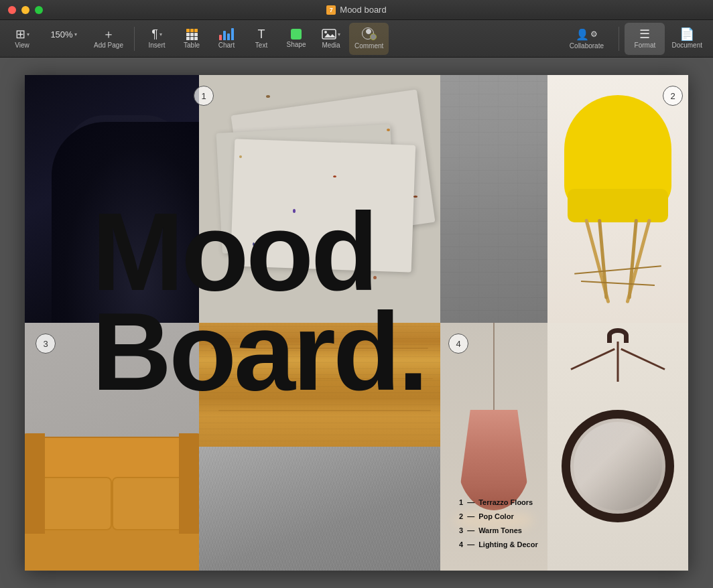 The width and height of the screenshot is (713, 588). Describe the element at coordinates (645, 34) in the screenshot. I see `format-icon: ☰` at that location.